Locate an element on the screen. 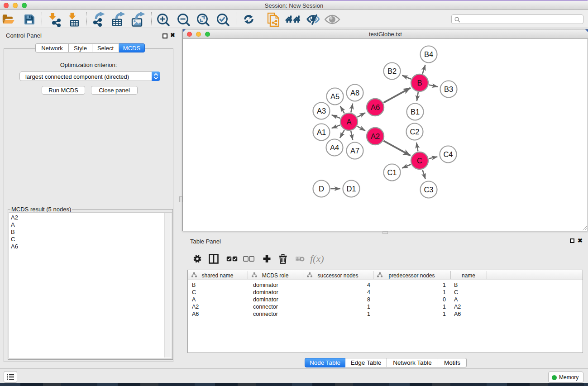 Image resolution: width=588 pixels, height=386 pixels. svg-text: A8 is located at coordinates (355, 93).